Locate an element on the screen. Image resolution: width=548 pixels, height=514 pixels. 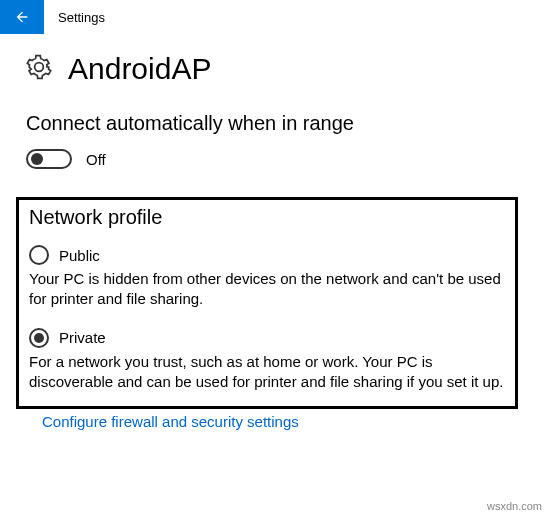
radio-public-description: Your PC is hidden from other devices on … is located at coordinates (267, 290).